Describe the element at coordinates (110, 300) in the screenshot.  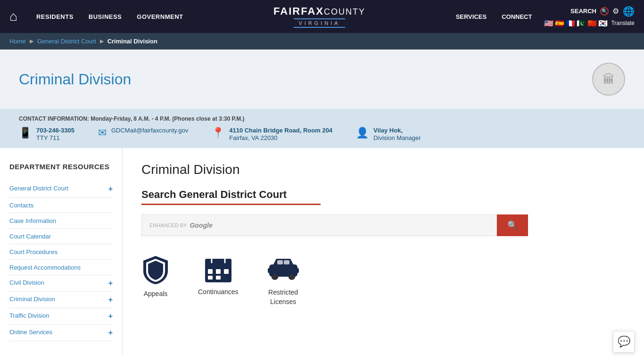
I see `sidebar-plus-criminal: +` at that location.